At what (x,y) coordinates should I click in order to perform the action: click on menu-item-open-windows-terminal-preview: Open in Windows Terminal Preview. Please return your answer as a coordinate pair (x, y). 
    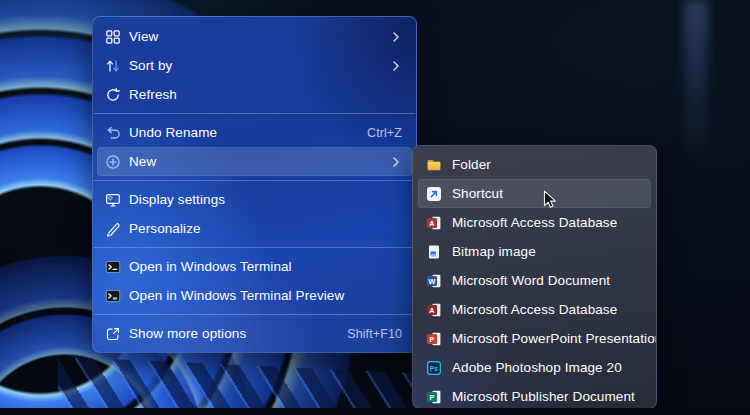
    Looking at the image, I should click on (254, 296).